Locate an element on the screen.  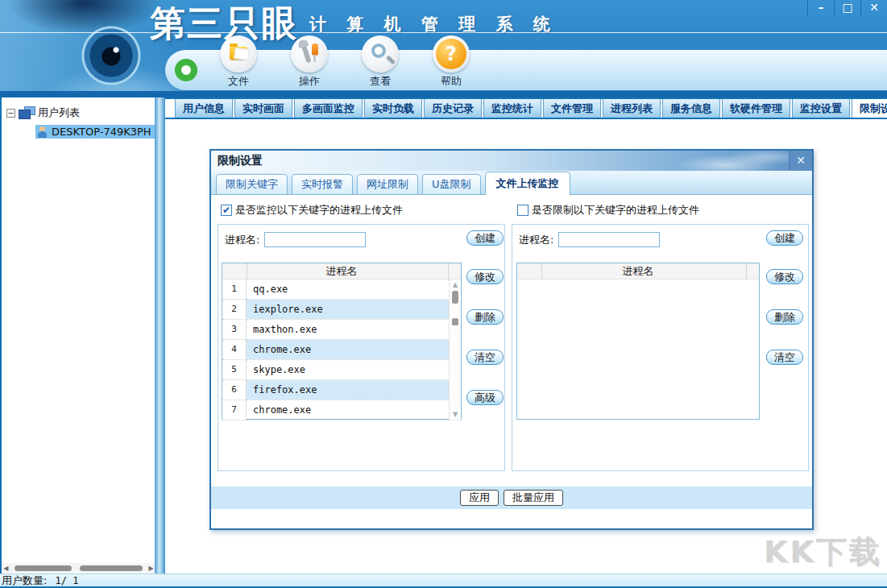
tree-node-label: DESKTOP-749K3PH is located at coordinates (102, 132).